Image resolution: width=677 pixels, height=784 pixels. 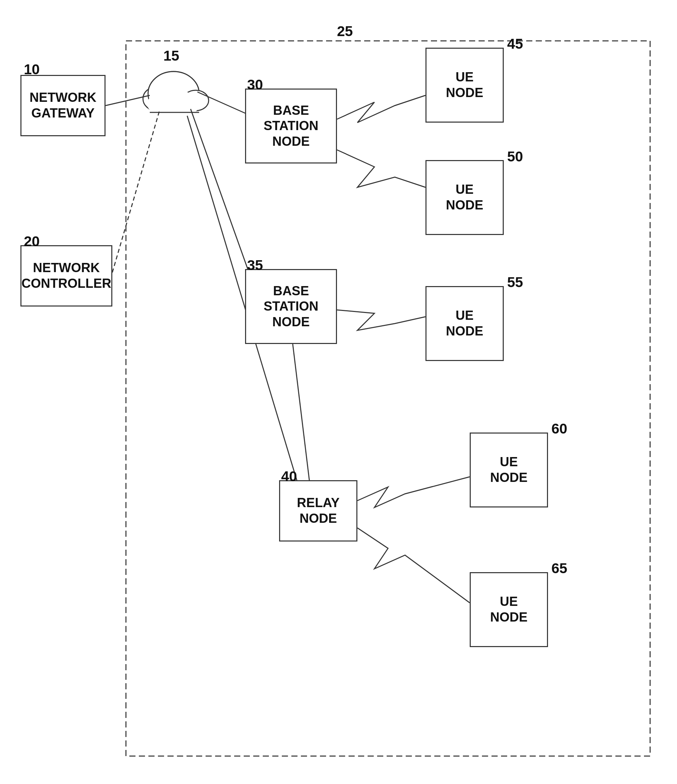 What do you see at coordinates (559, 429) in the screenshot?
I see `label-60: 60` at bounding box center [559, 429].